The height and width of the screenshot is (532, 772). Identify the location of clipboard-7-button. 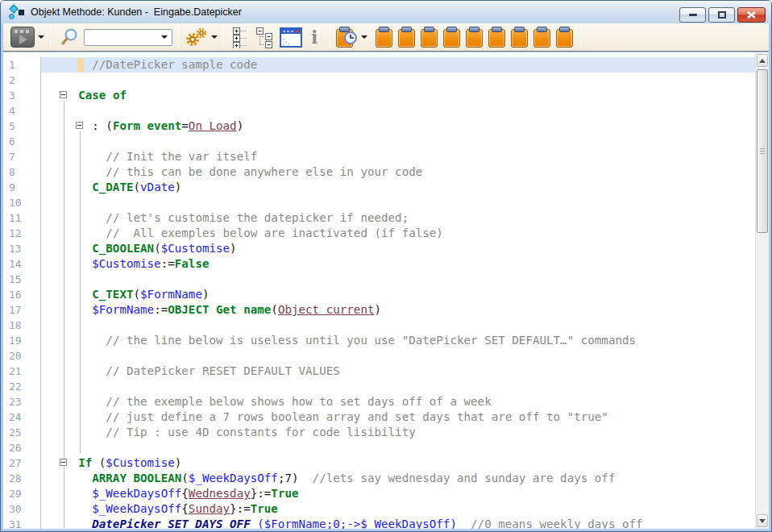
(519, 37).